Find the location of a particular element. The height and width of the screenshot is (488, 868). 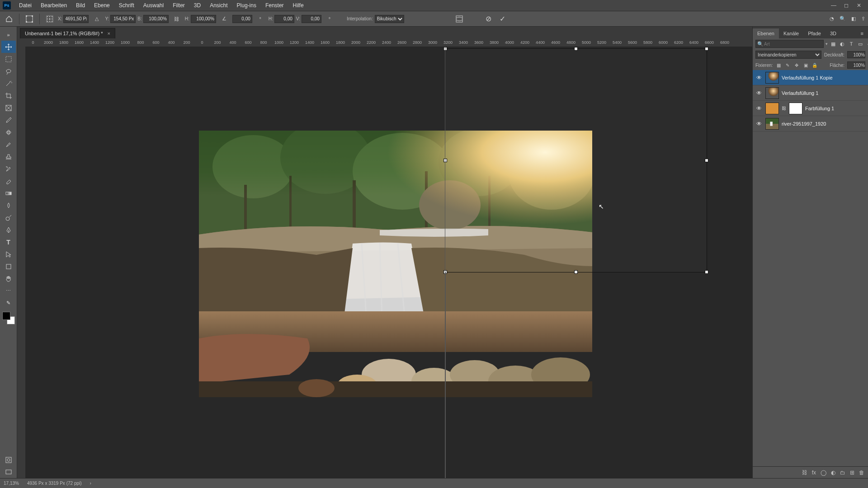

marquee-tool is located at coordinates (9, 59).